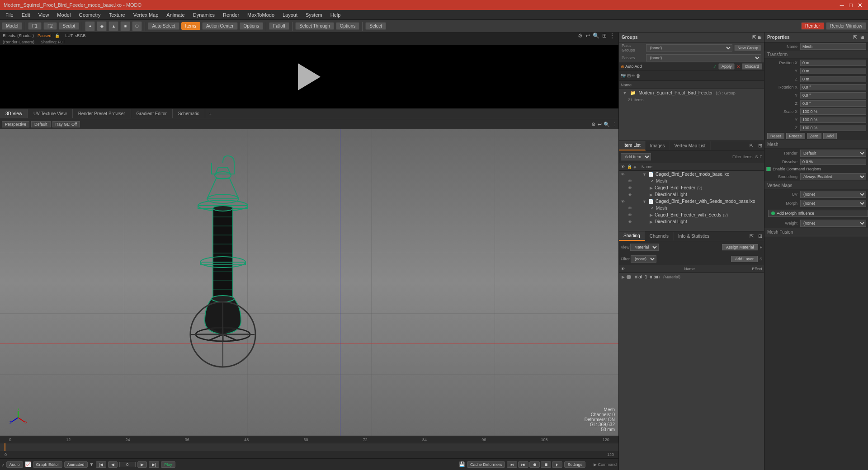 This screenshot has height=470, width=868. What do you see at coordinates (524, 465) in the screenshot?
I see `t2: ⏭` at bounding box center [524, 465].